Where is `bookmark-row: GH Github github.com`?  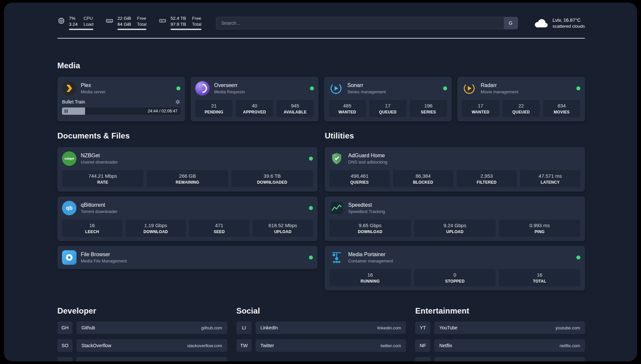 bookmark-row: GH Github github.com is located at coordinates (142, 328).